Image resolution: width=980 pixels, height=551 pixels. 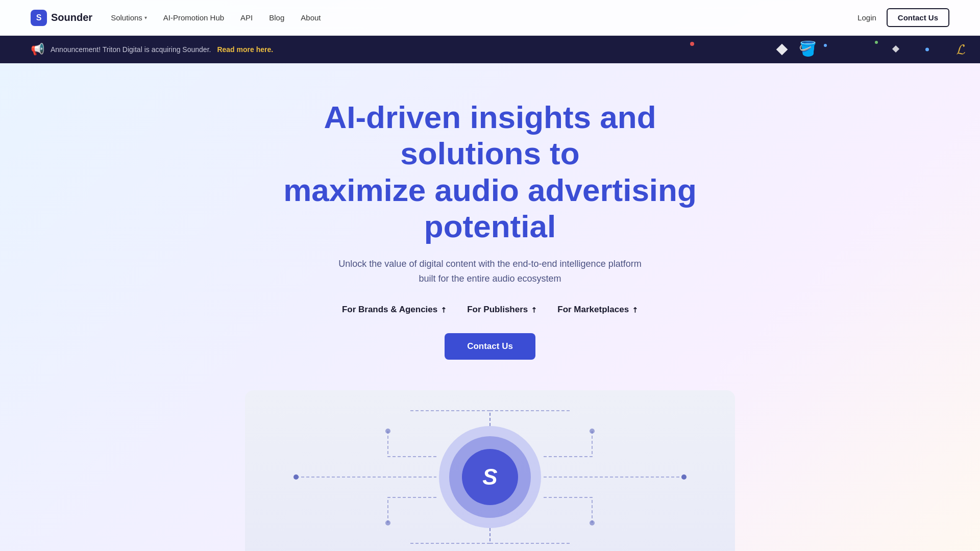 I want to click on dot-red, so click(x=692, y=44).